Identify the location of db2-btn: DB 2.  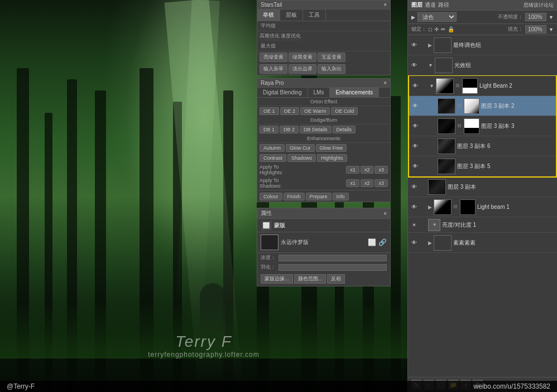
(289, 130).